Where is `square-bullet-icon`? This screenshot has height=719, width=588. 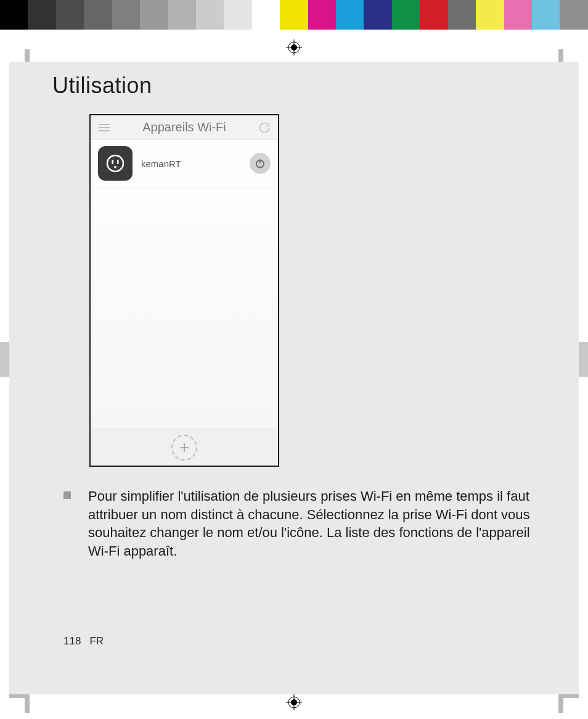
square-bullet-icon is located at coordinates (67, 495).